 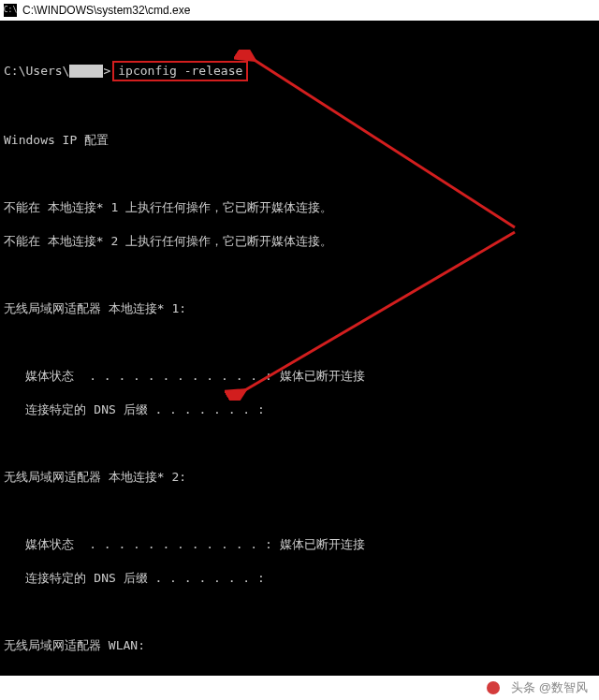 I want to click on adapter-header: 无线局域网适配器 本地连接* 1:, so click(x=300, y=309).